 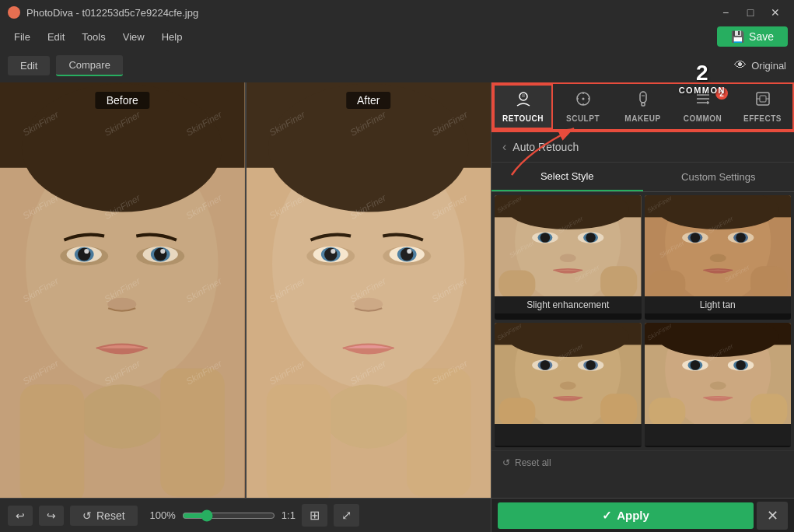 I want to click on common-icon, so click(x=703, y=101).